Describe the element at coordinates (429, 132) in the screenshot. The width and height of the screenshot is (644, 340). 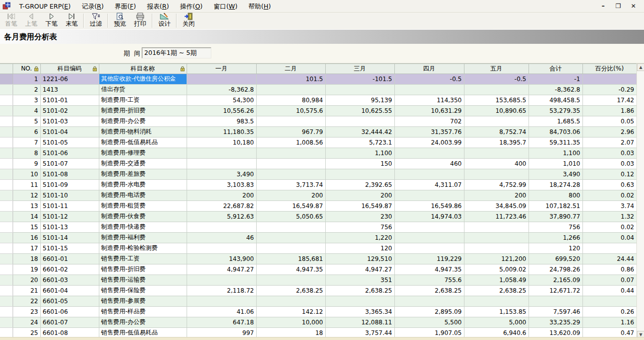
I see `cell: 31,357.76` at that location.